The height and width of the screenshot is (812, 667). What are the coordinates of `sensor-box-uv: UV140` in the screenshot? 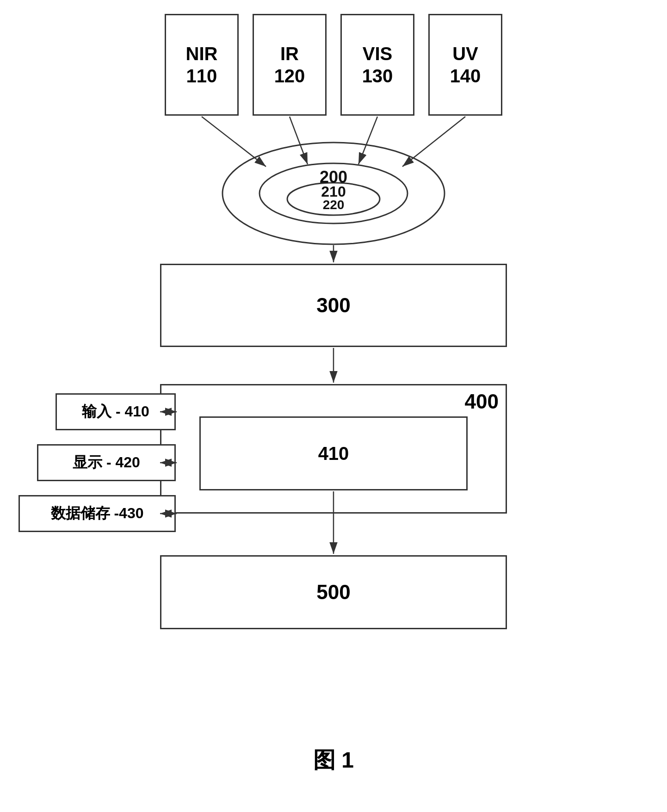 It's located at (465, 65).